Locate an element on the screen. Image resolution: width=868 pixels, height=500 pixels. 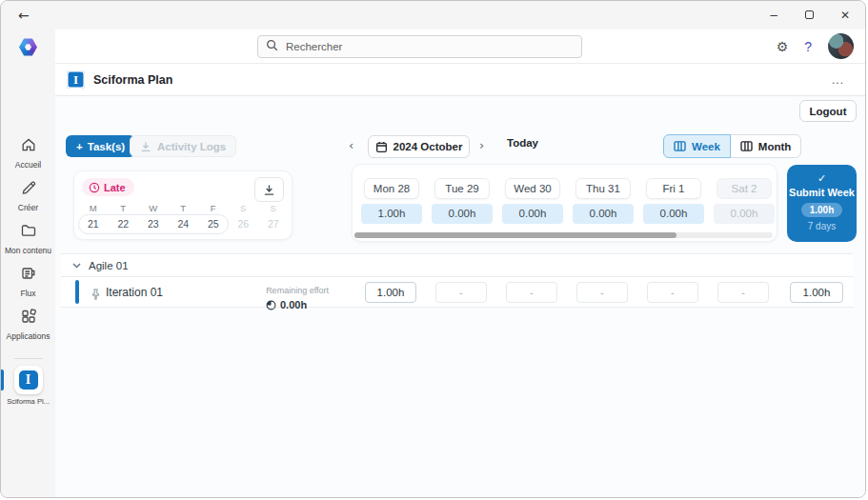
sidebar-item-accueil: Accueil is located at coordinates (29, 158).